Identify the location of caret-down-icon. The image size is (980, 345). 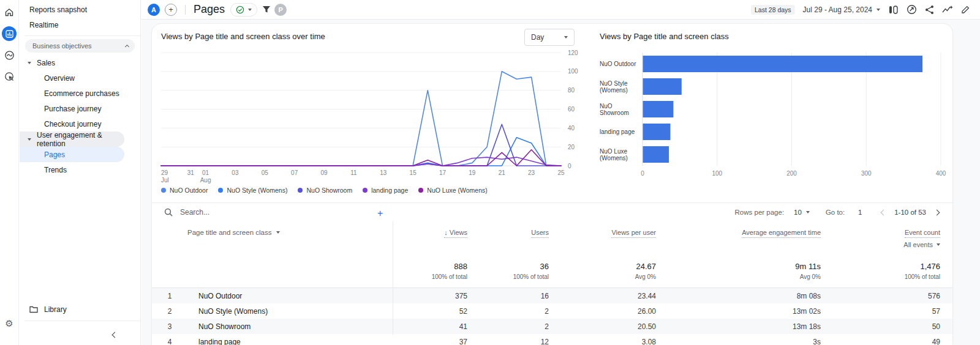
(278, 232).